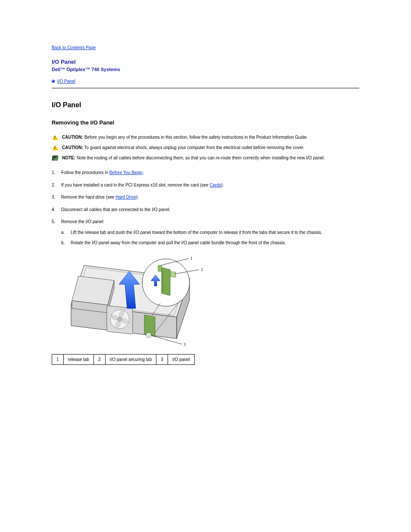 This screenshot has width=411, height=532. Describe the element at coordinates (206, 122) in the screenshot. I see `section-subheading: Removing the I/O Panel` at that location.